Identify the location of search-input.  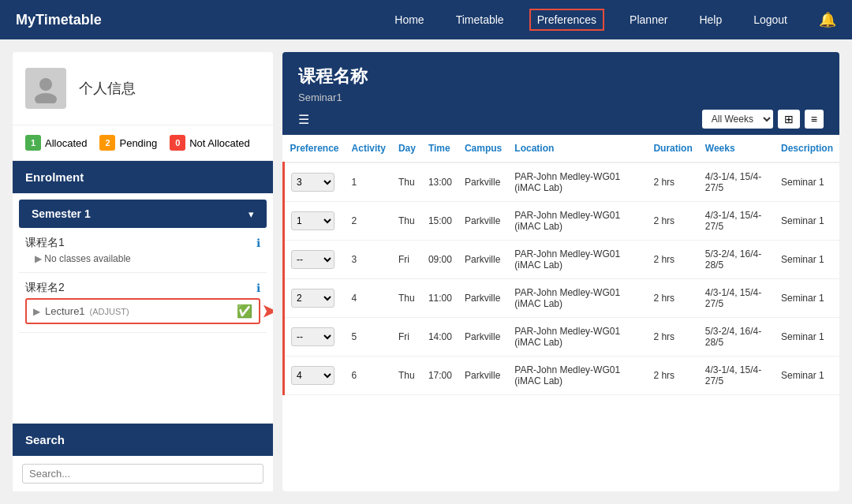
(143, 473).